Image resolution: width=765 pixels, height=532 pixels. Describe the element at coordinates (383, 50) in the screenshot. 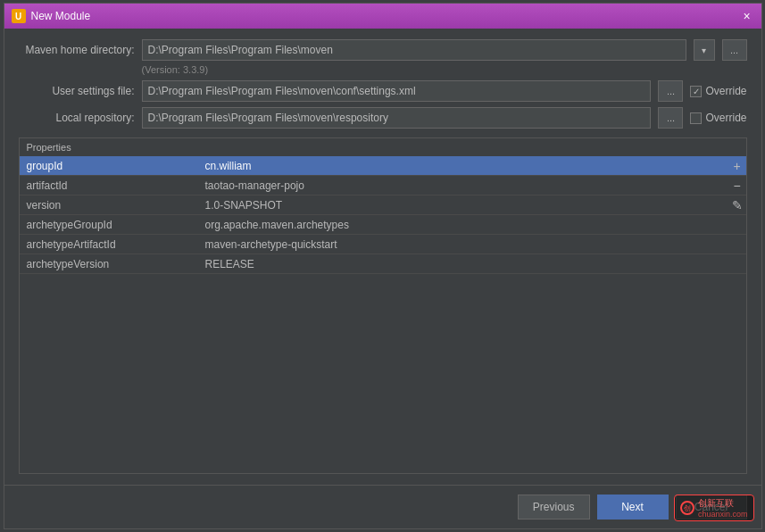

I see `maven-home-row: Maven home directory: ▾ ...` at that location.